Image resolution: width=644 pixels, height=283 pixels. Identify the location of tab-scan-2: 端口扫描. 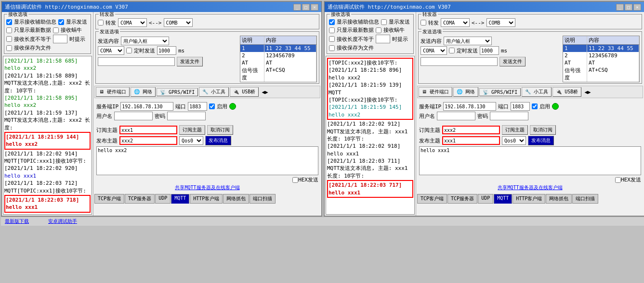
(585, 199).